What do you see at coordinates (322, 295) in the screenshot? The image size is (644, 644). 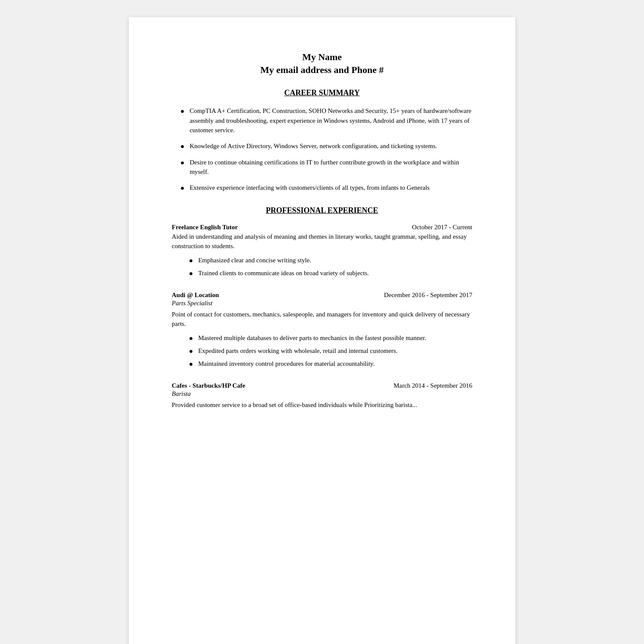 I see `job-header-2: Audi @ Location December 2016 - Septembe…` at bounding box center [322, 295].